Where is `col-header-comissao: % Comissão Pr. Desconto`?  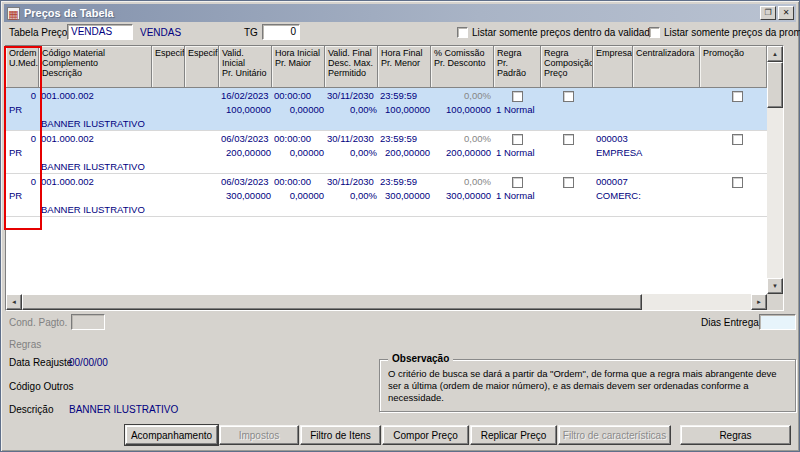 col-header-comissao: % Comissão Pr. Desconto is located at coordinates (462, 67).